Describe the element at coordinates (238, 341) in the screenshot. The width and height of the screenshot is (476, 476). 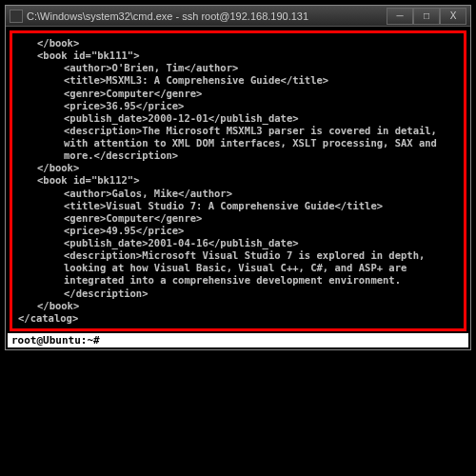
I see `shell-prompt: root@Ubuntu:~#` at that location.